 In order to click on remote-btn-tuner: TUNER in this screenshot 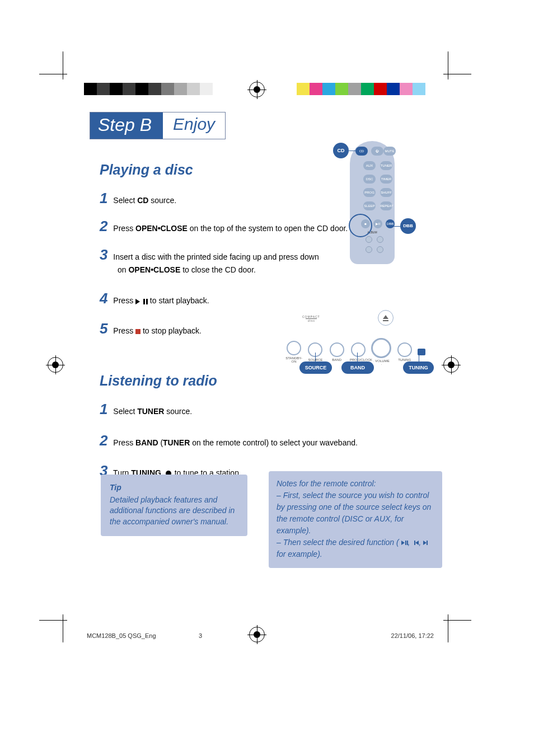, I will do `click(386, 166)`.